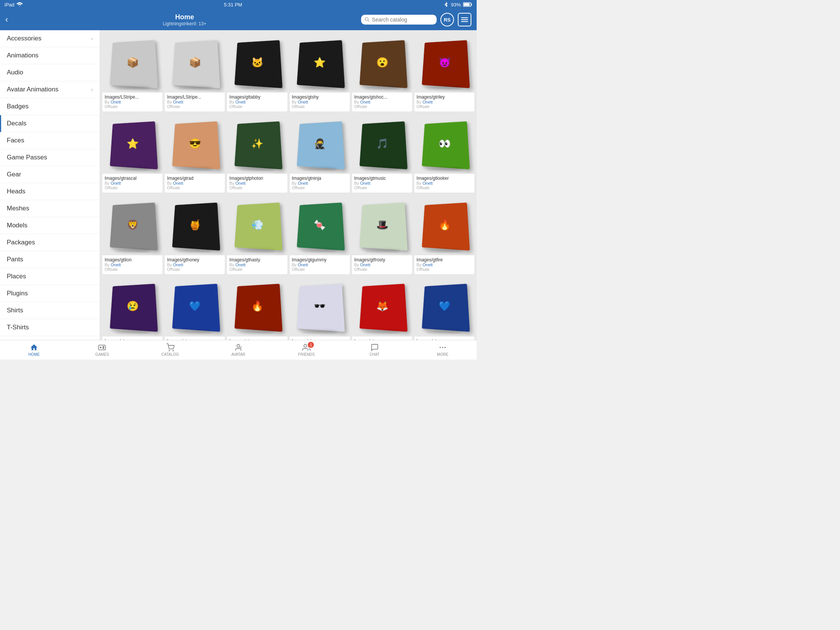 Image resolution: width=840 pixels, height=630 pixels. What do you see at coordinates (382, 72) in the screenshot?
I see `grid-item: 😮 Images/gtshoc... By Onett Offsale` at bounding box center [382, 72].